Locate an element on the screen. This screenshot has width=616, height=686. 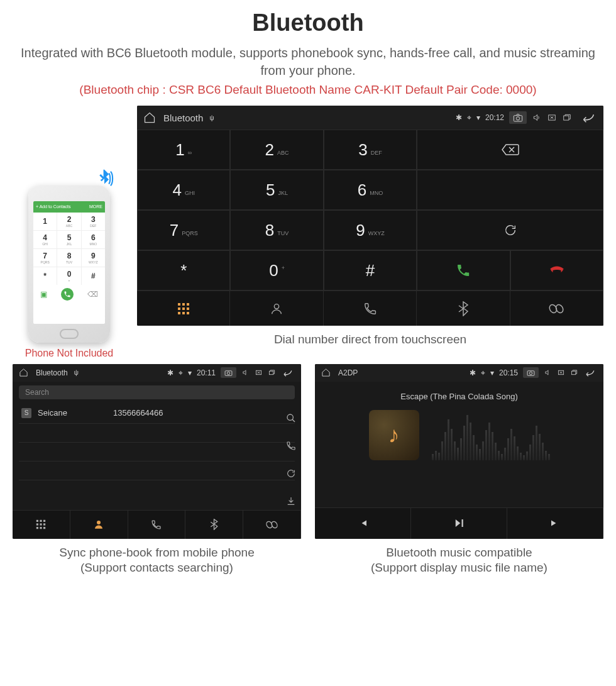
key-3: 3DEF is located at coordinates (370, 150).